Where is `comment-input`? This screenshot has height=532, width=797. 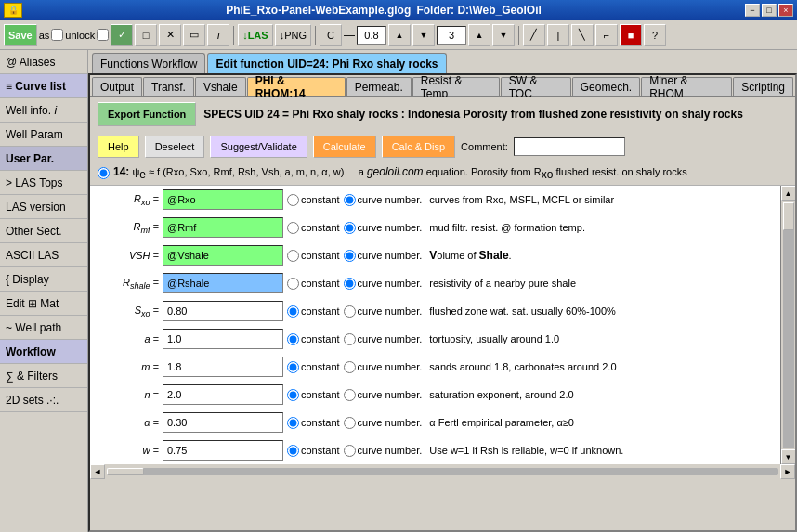
comment-input is located at coordinates (569, 147).